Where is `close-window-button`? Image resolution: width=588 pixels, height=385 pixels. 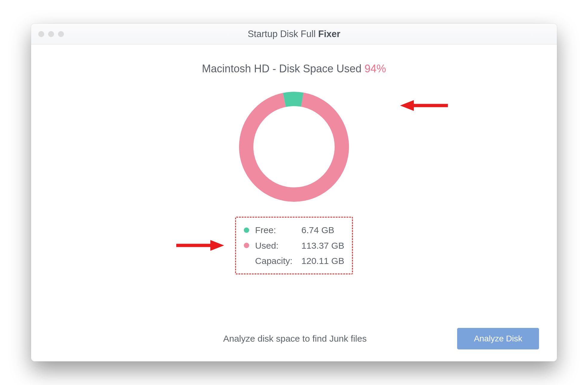
close-window-button is located at coordinates (41, 34).